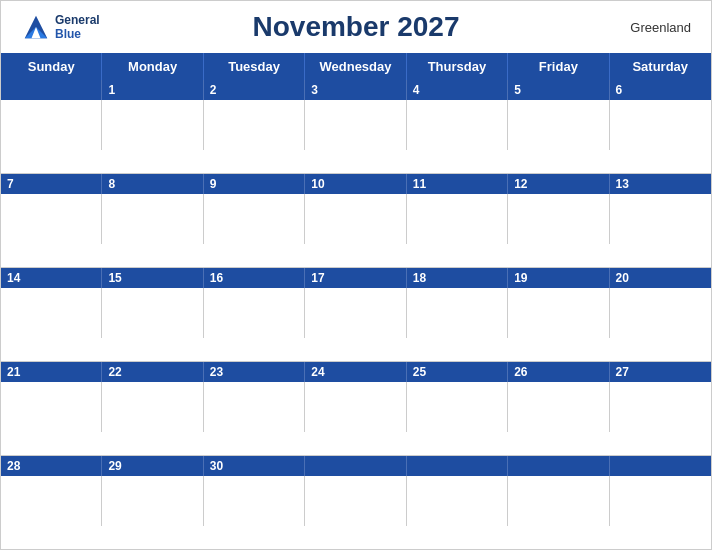 The width and height of the screenshot is (712, 550). What do you see at coordinates (356, 90) in the screenshot?
I see `week-1-day-3: 3` at bounding box center [356, 90].